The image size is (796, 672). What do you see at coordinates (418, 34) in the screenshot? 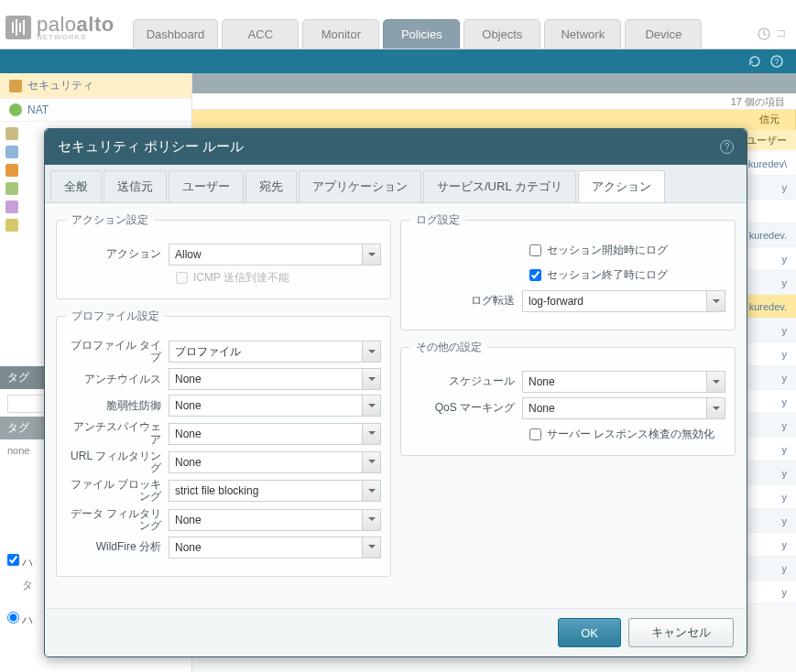
I see `main-tabs: Dashboard ACC Monitor Policies Objects N…` at bounding box center [418, 34].